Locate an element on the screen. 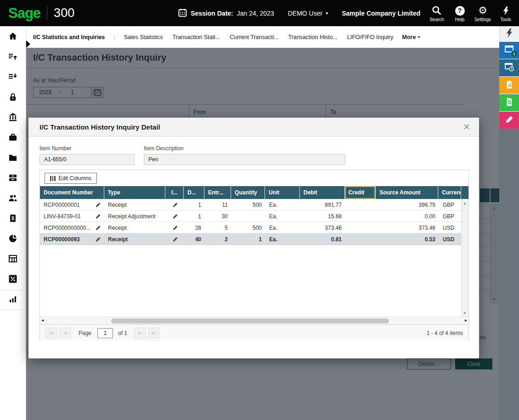 This screenshot has width=519, height=420. sidebar-item-percent is located at coordinates (13, 280).